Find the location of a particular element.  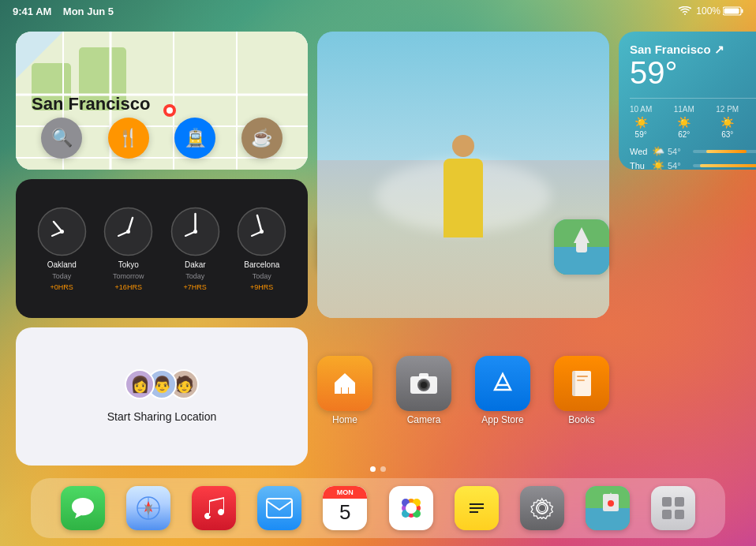

clock-dakar: Dakar Today +7HRS is located at coordinates (196, 249).